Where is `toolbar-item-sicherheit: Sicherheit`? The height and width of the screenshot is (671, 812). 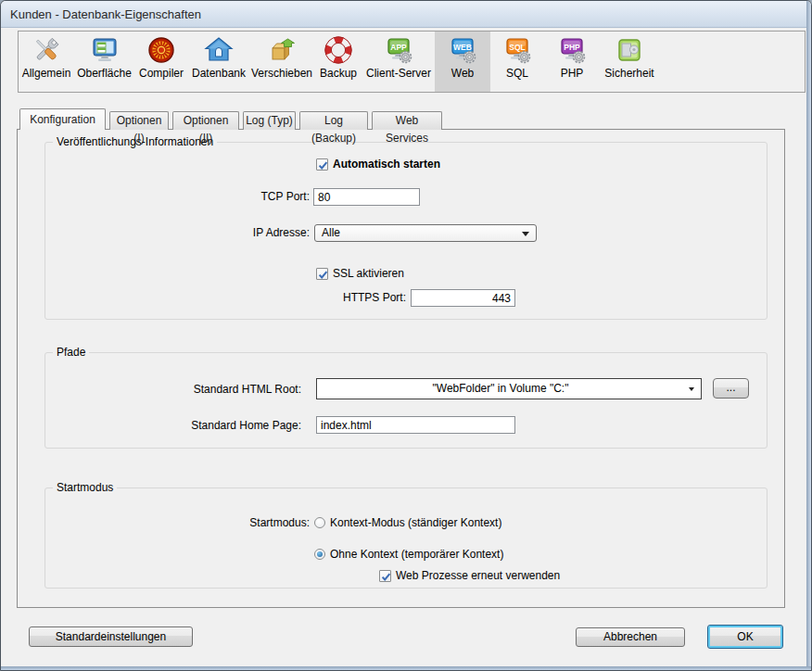
toolbar-item-sicherheit: Sicherheit is located at coordinates (629, 61).